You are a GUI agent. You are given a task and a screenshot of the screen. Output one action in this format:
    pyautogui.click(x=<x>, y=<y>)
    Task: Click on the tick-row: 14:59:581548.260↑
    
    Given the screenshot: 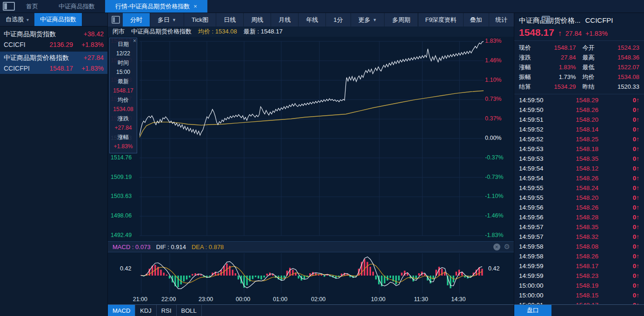 What is the action you would take?
    pyautogui.click(x=579, y=257)
    